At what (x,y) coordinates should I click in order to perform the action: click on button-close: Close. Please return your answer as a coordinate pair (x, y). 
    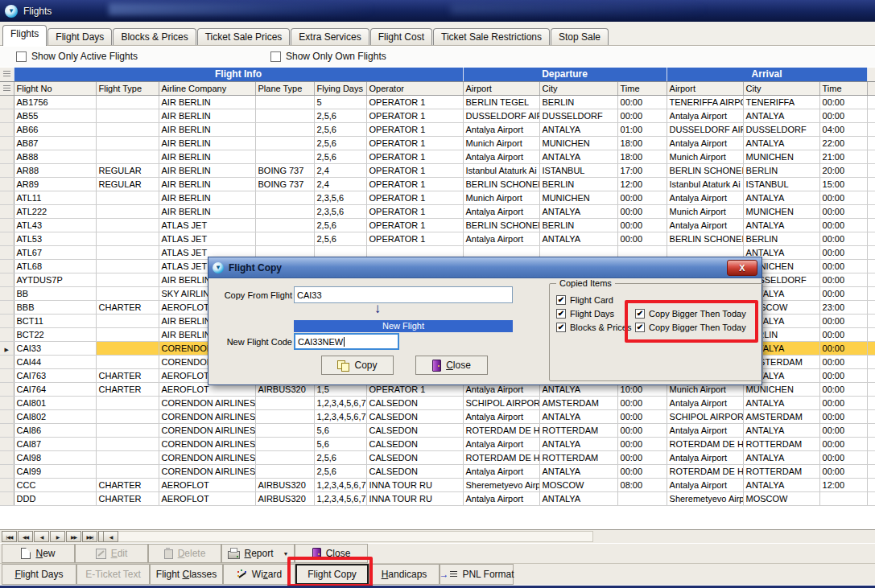
    Looking at the image, I should click on (332, 553).